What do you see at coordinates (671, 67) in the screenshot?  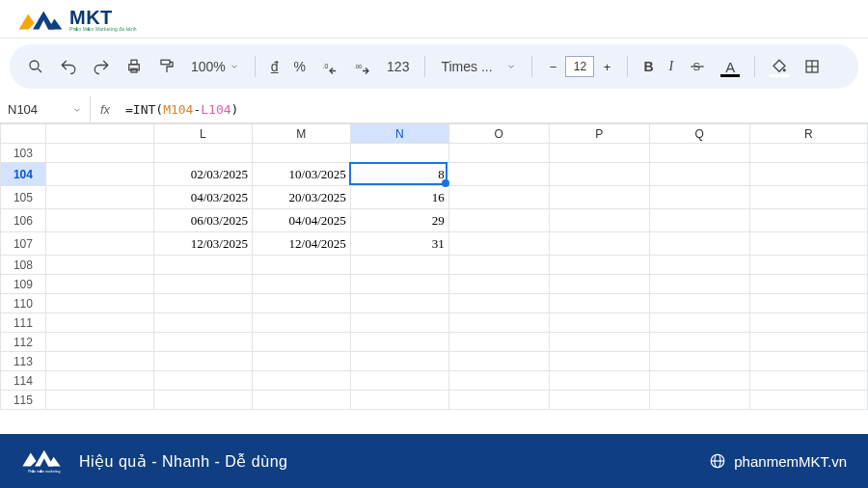 I see `italic-button: I` at bounding box center [671, 67].